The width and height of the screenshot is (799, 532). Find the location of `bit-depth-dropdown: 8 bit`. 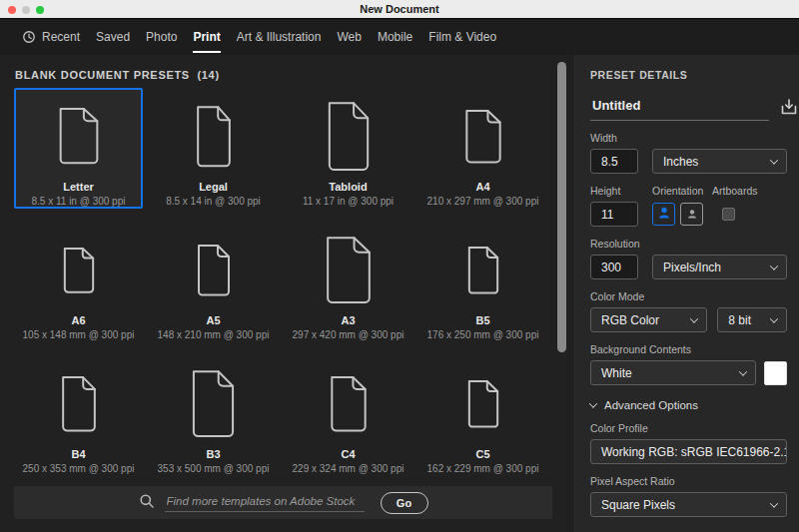

bit-depth-dropdown: 8 bit is located at coordinates (752, 319).